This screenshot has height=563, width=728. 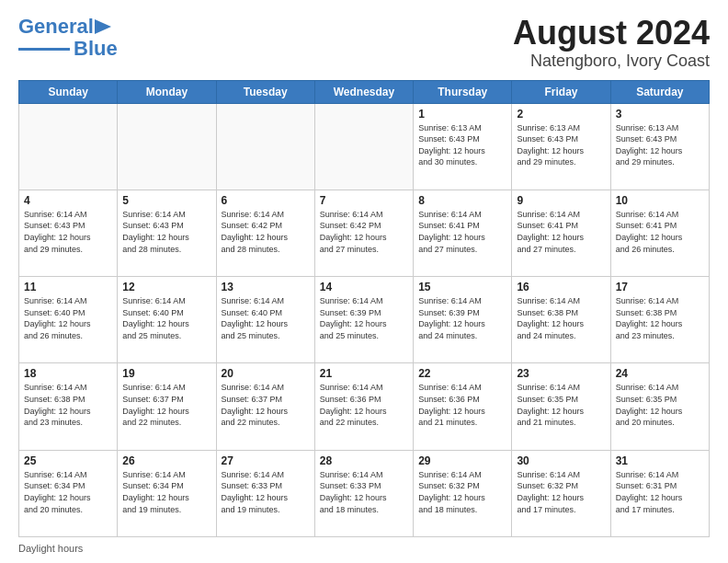 I want to click on day-number: 10, so click(x=660, y=201).